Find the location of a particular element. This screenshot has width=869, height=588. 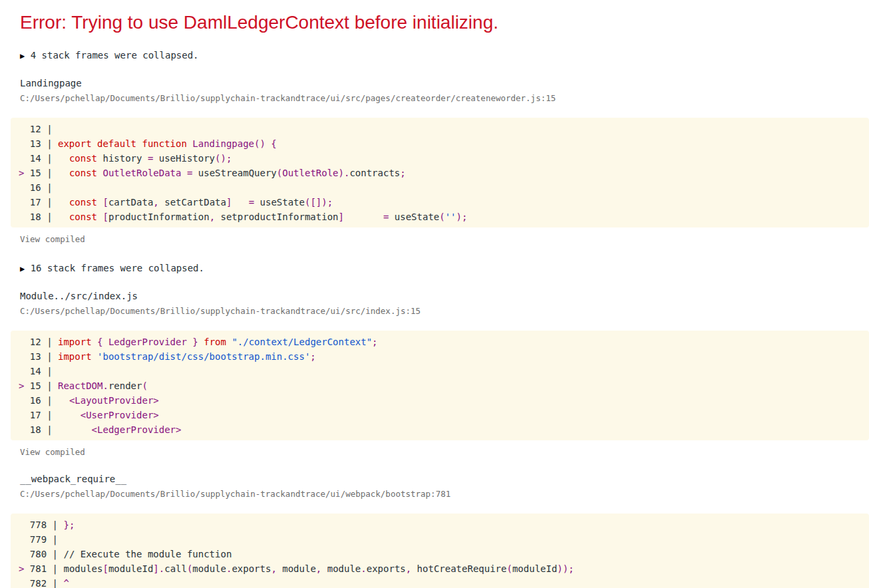

code-line: 14 | const history = useHistory(); is located at coordinates (441, 158).